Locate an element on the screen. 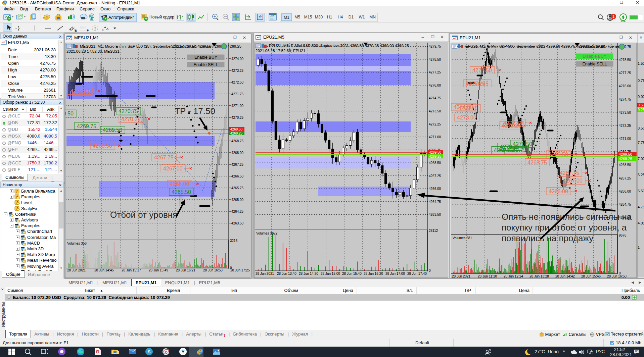  svg-text: 28 Jun 17:25 is located at coordinates (240, 270).